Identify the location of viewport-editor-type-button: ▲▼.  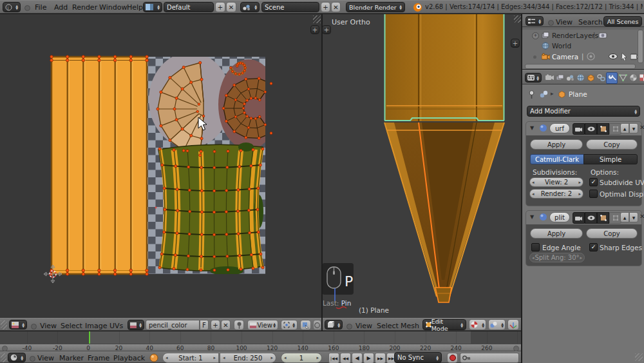
(334, 325).